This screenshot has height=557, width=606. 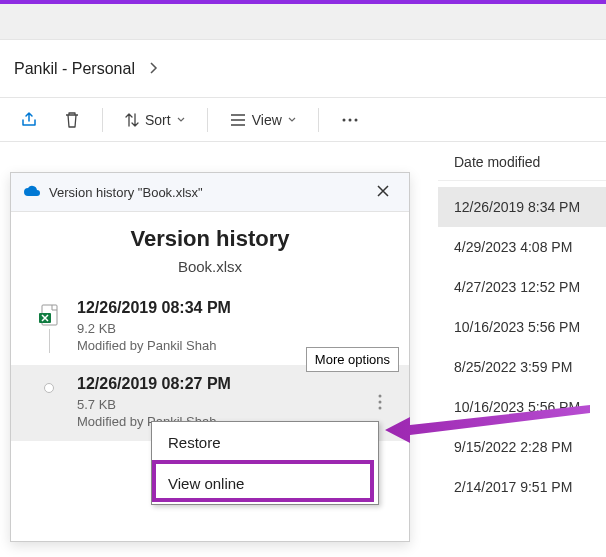 What do you see at coordinates (522, 287) in the screenshot?
I see `list-item: 4/27/2023 12:52 PM` at bounding box center [522, 287].